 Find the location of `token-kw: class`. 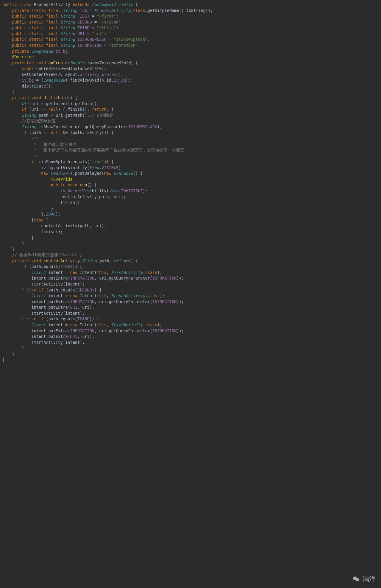

token-kw: class is located at coordinates (151, 272).